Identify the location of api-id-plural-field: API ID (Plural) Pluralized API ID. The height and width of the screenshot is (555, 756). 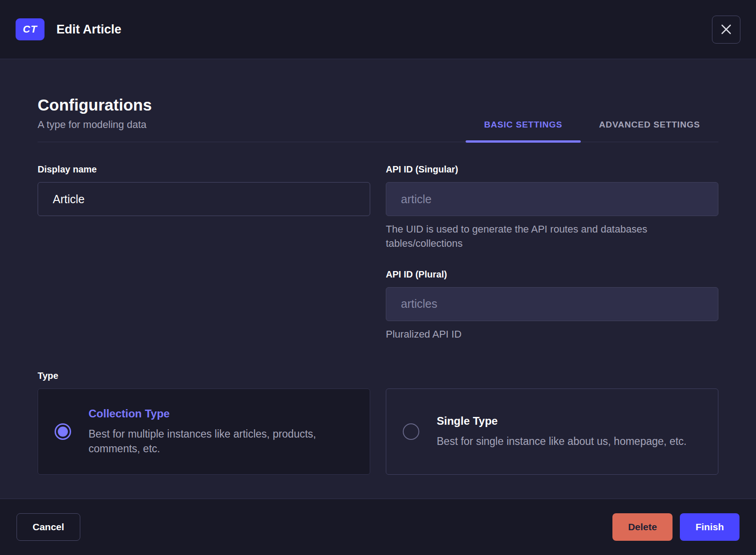
(552, 305).